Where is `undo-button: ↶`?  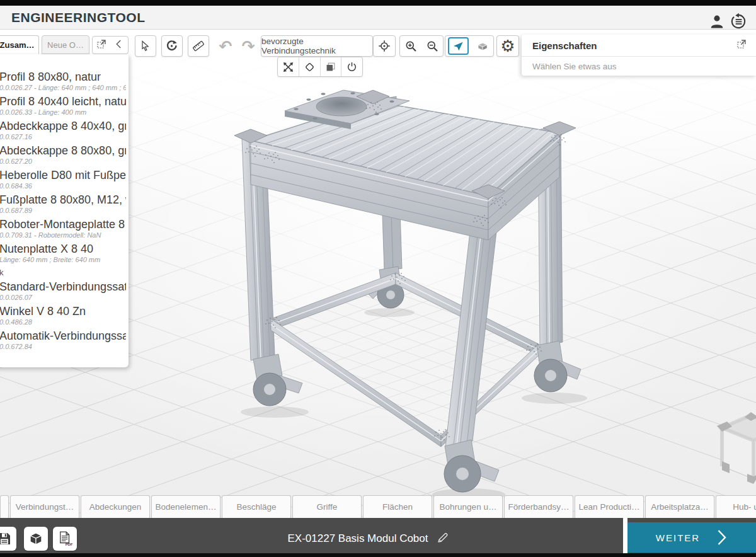 undo-button: ↶ is located at coordinates (226, 46).